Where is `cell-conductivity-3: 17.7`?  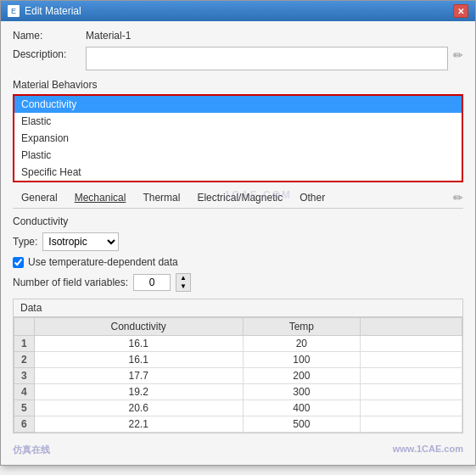 cell-conductivity-3: 17.7 is located at coordinates (138, 377).